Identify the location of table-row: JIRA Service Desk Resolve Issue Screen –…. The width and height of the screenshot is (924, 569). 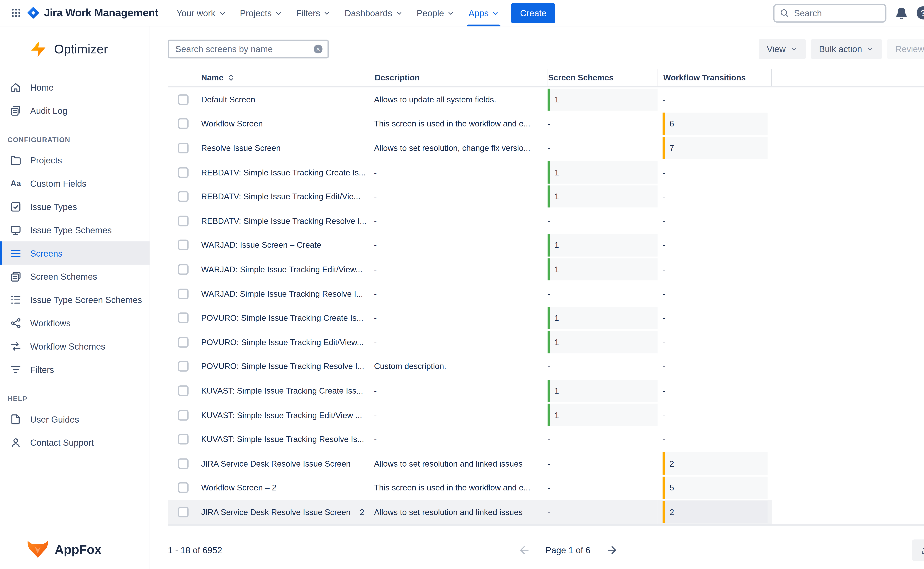
(546, 512).